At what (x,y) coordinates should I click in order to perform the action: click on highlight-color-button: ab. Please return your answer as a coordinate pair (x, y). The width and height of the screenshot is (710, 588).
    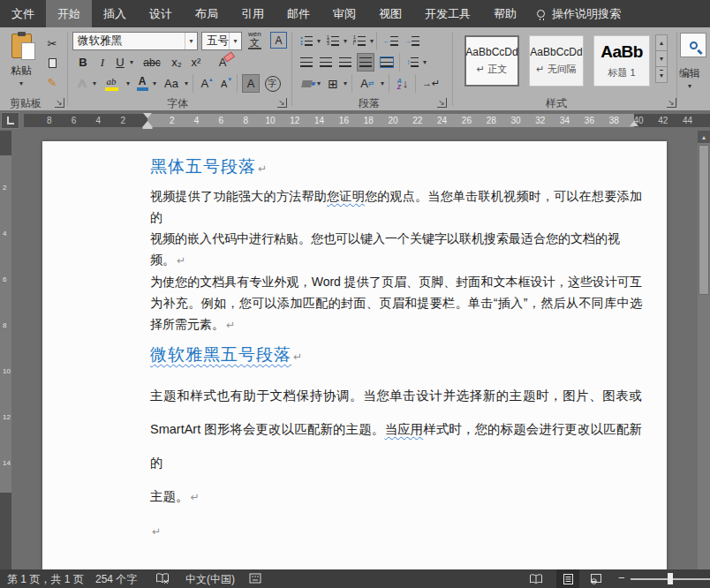
    Looking at the image, I should click on (111, 83).